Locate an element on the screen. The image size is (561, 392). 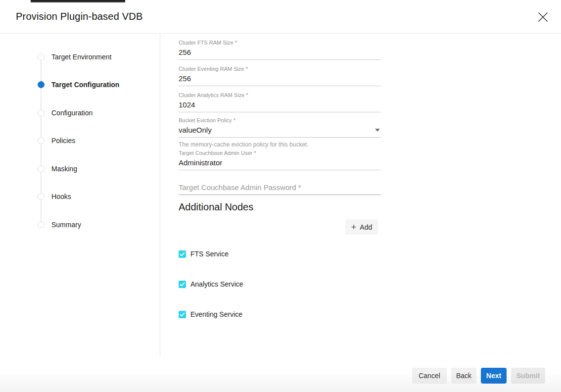
target-couchbase-admin-password-input is located at coordinates (280, 189).